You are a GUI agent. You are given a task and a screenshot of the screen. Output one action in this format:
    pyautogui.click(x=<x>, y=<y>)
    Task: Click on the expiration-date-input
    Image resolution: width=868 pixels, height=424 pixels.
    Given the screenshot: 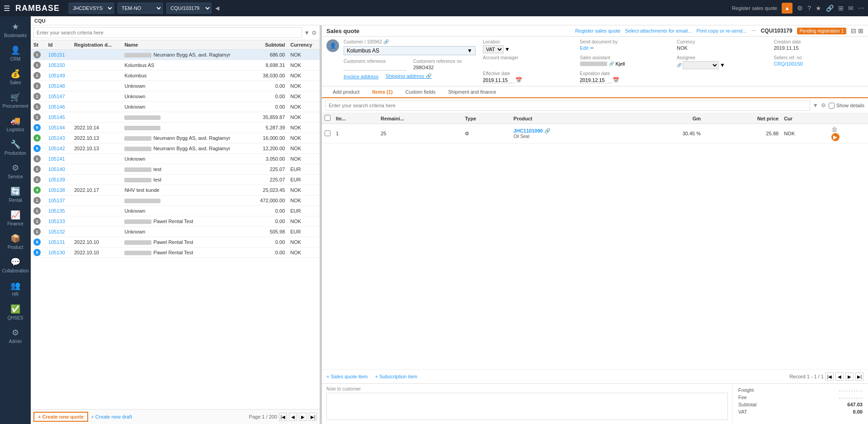 What is the action you would take?
    pyautogui.click(x=596, y=81)
    